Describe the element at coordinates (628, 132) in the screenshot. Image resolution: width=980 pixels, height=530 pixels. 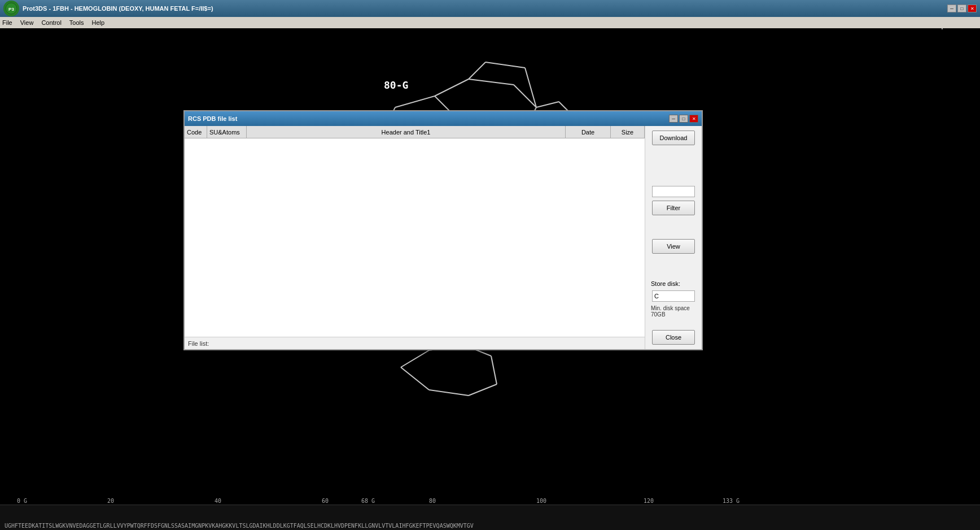
I see `col-size: Size` at that location.